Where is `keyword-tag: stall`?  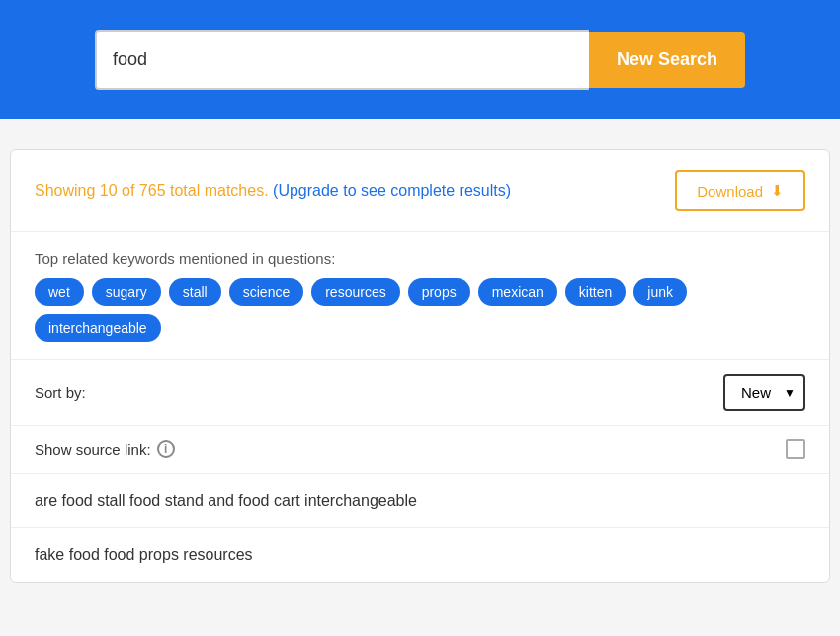 keyword-tag: stall is located at coordinates (196, 292).